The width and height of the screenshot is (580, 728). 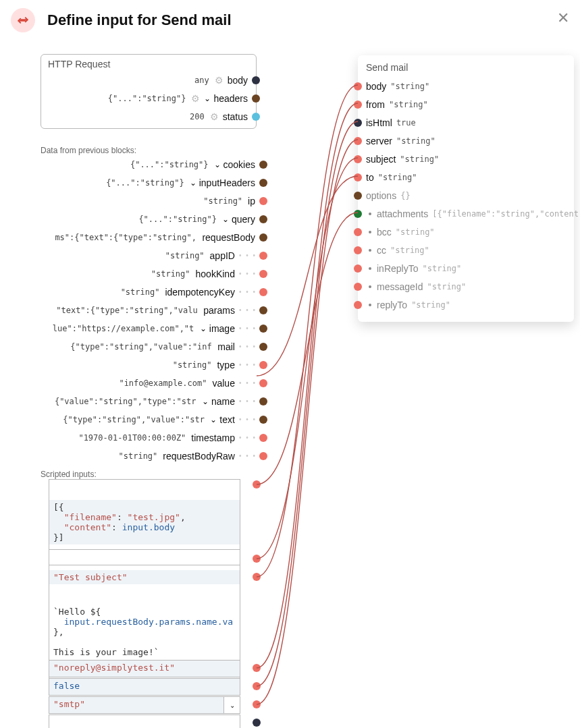 I want to click on port-scripted-attachments, so click(x=257, y=484).